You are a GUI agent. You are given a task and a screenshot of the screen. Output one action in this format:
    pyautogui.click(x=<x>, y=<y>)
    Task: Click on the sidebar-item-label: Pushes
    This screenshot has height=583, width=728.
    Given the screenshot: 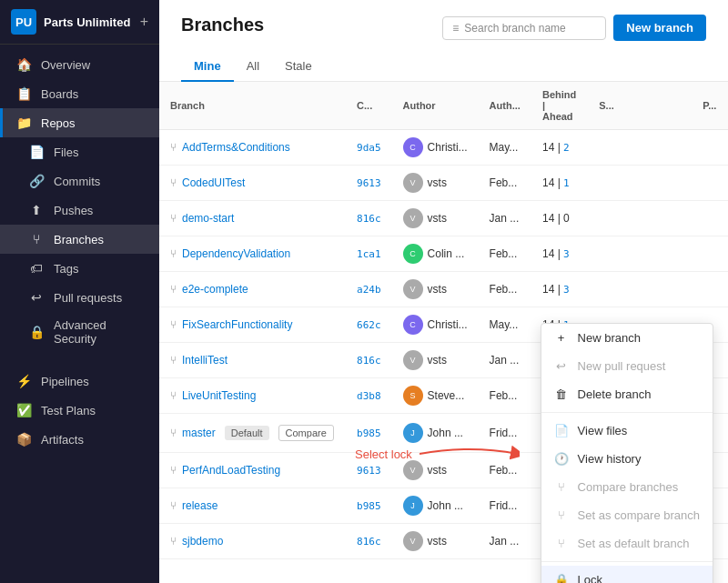 What is the action you would take?
    pyautogui.click(x=73, y=211)
    